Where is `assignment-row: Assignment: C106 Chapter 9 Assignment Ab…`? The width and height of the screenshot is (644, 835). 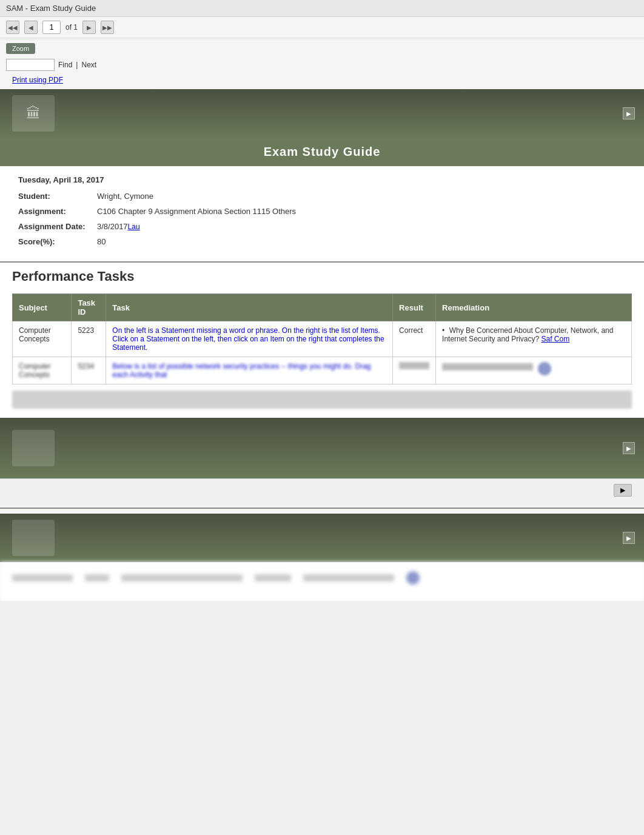
assignment-row: Assignment: C106 Chapter 9 Assignment Ab… is located at coordinates (322, 211).